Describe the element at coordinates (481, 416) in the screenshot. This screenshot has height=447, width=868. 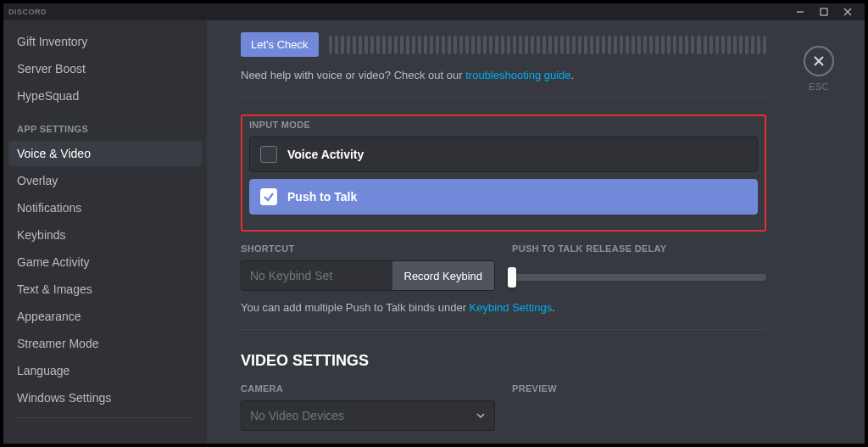
I see `chevron-down-icon` at that location.